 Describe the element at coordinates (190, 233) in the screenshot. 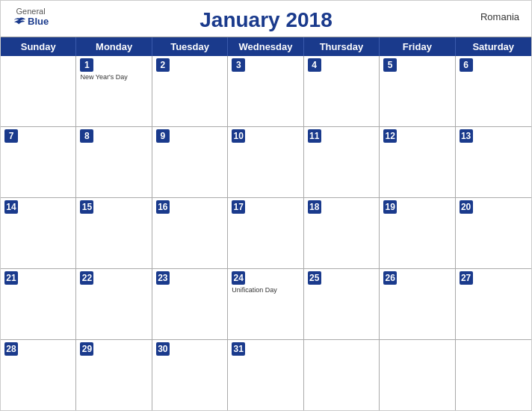

I see `day-cell: 16` at that location.